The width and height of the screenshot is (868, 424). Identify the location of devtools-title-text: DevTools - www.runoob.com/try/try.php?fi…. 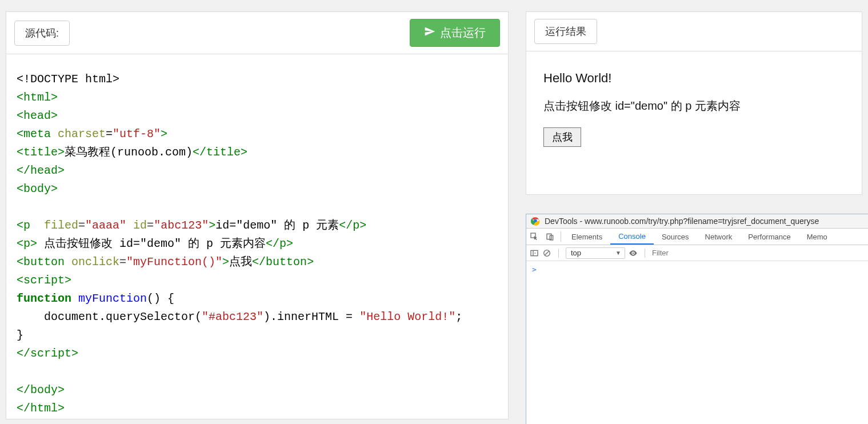
(682, 221).